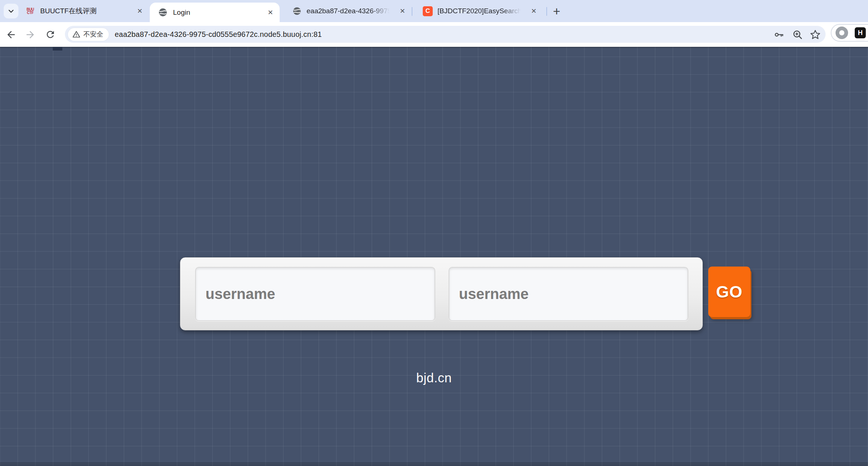 The width and height of the screenshot is (868, 466). I want to click on tab-challenge-url: eaa2ba87-d2ea-4326-9975-c ✕, so click(347, 11).